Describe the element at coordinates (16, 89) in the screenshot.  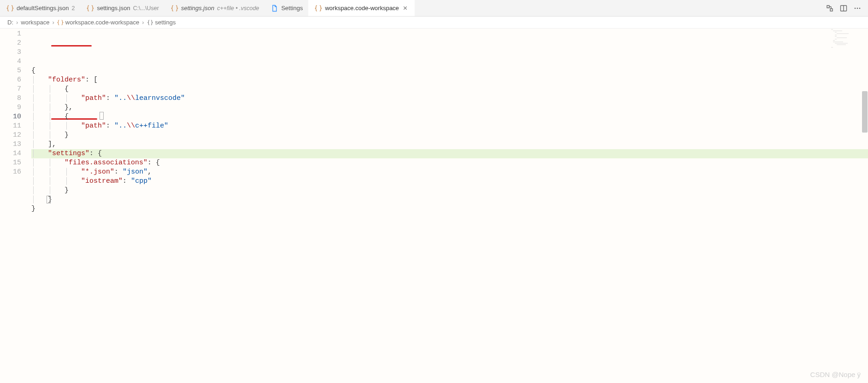
I see `line-number: 7` at that location.